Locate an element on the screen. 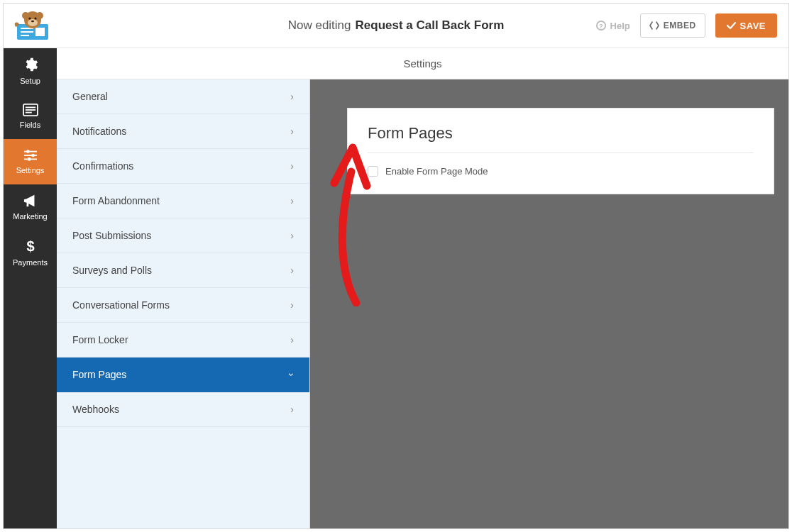  form-pages-panel: Form Pages Enable Form Page Mode is located at coordinates (561, 151).